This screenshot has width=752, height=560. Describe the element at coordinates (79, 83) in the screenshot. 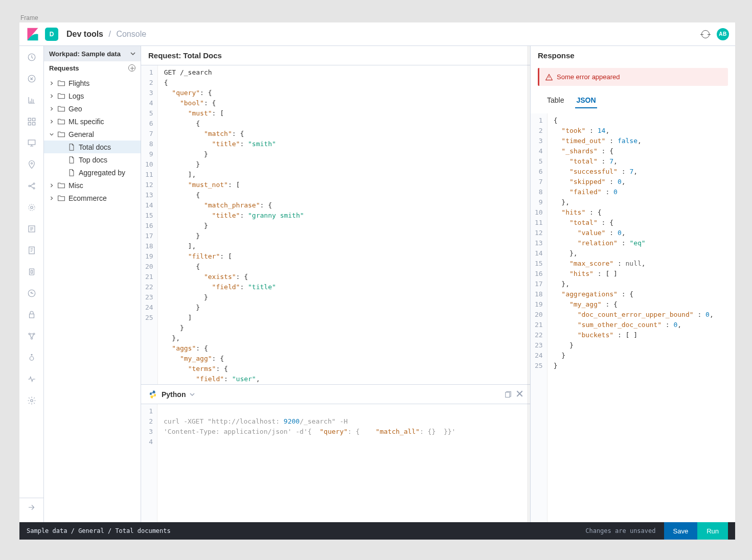

I see `tree-label: Flights` at that location.